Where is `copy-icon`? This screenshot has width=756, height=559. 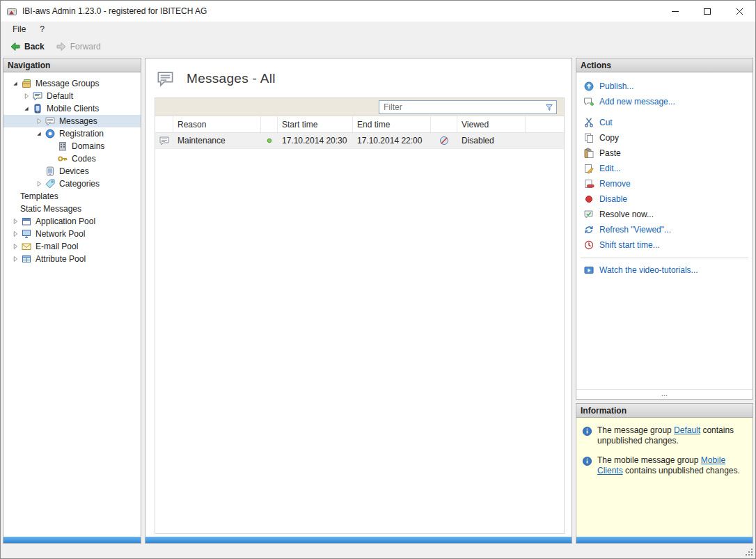 copy-icon is located at coordinates (589, 138).